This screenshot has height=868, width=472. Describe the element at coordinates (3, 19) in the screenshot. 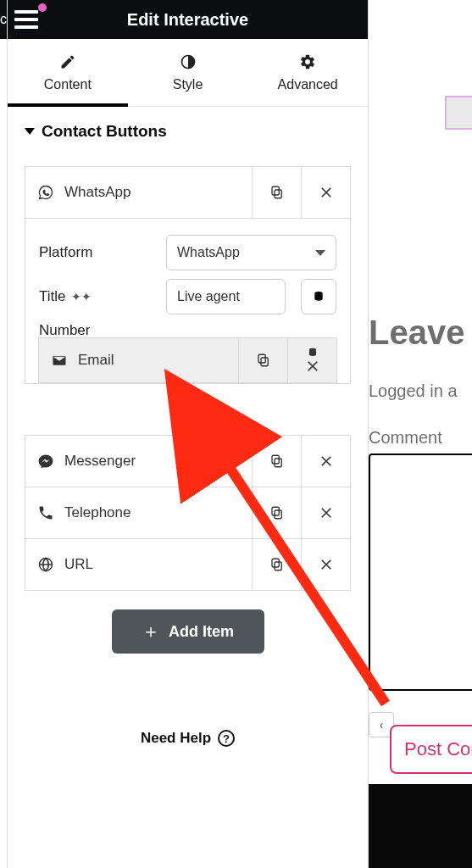

I see `left-sliver: c` at that location.